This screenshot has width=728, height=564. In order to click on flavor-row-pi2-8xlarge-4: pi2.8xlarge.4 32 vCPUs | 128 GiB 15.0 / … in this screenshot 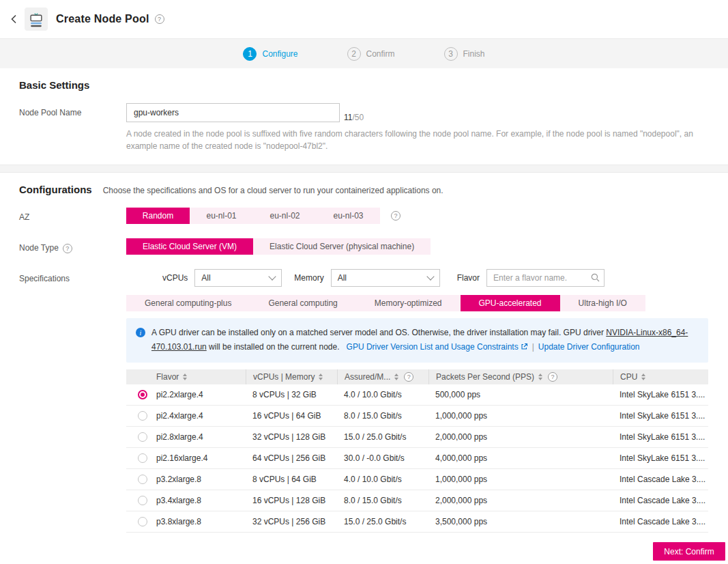, I will do `click(418, 437)`.